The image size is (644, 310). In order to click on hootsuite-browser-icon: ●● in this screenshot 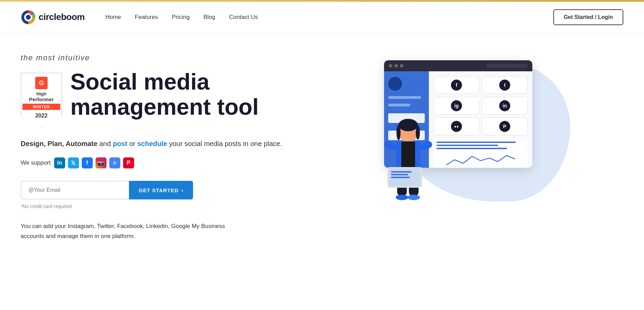, I will do `click(456, 126)`.